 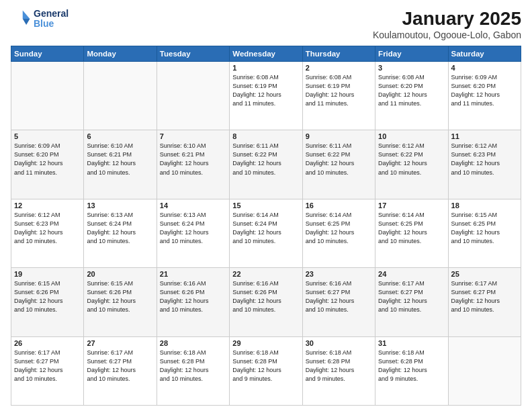 I want to click on calendar-cell: 3Sunrise: 6:08 AM Sunset: 6:20 PM Daylig…, so click(x=412, y=96).